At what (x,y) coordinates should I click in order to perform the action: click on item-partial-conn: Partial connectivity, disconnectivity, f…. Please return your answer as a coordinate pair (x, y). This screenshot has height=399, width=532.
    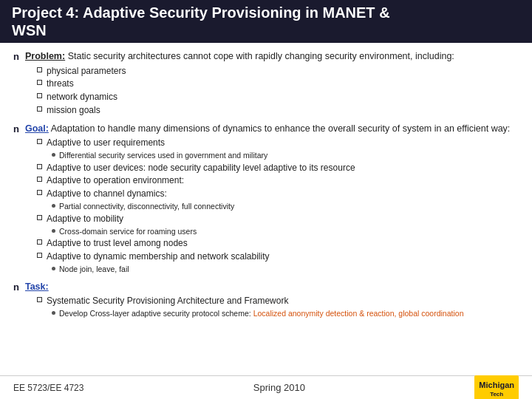
    Looking at the image, I should click on (146, 207).